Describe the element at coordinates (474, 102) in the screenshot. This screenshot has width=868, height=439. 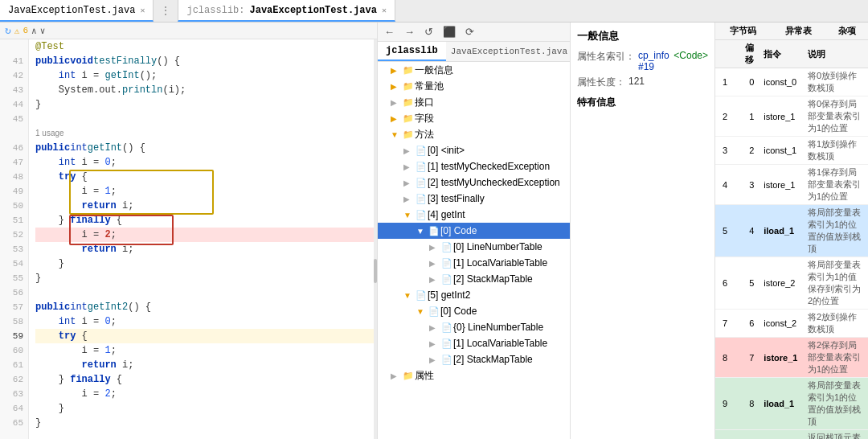
I see `tree-node-interfaces: ▶ 📁 接口` at that location.